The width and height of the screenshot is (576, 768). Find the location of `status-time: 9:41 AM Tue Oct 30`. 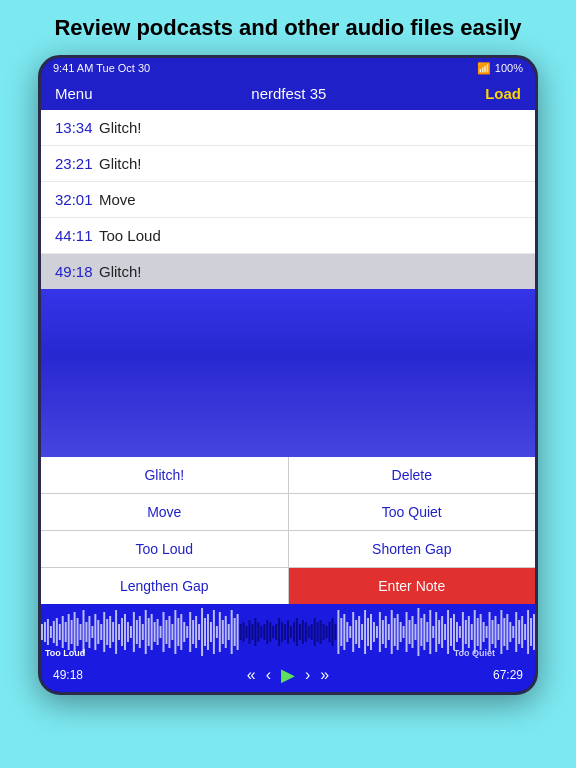

status-time: 9:41 AM Tue Oct 30 is located at coordinates (102, 68).